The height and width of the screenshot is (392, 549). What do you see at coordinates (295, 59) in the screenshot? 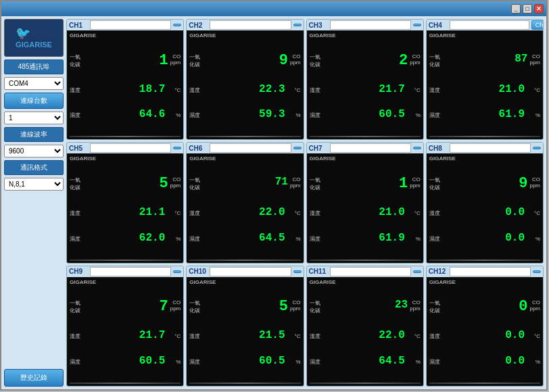
I see `co-unit-block-ch2: CO ppm` at bounding box center [295, 59].